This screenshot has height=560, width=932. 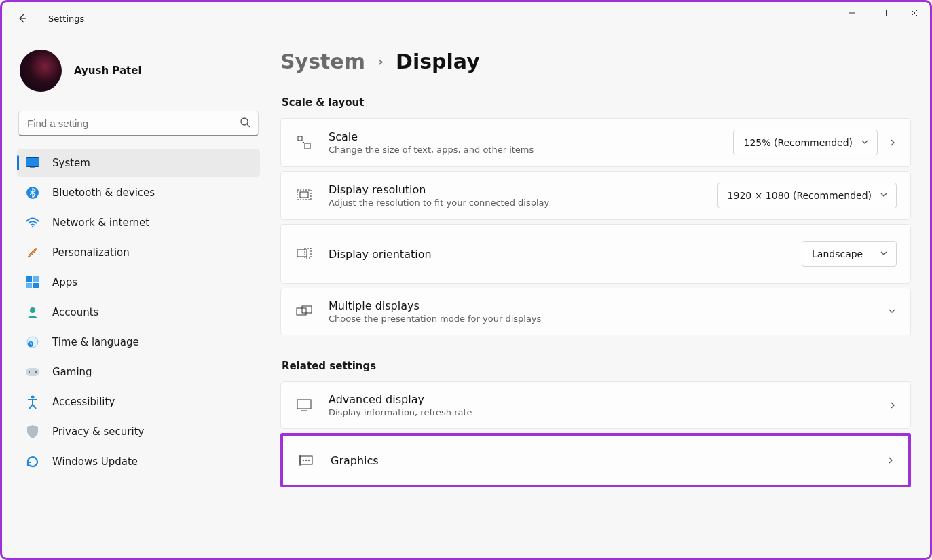 What do you see at coordinates (323, 61) in the screenshot?
I see `breadcrumb-parent: System` at bounding box center [323, 61].